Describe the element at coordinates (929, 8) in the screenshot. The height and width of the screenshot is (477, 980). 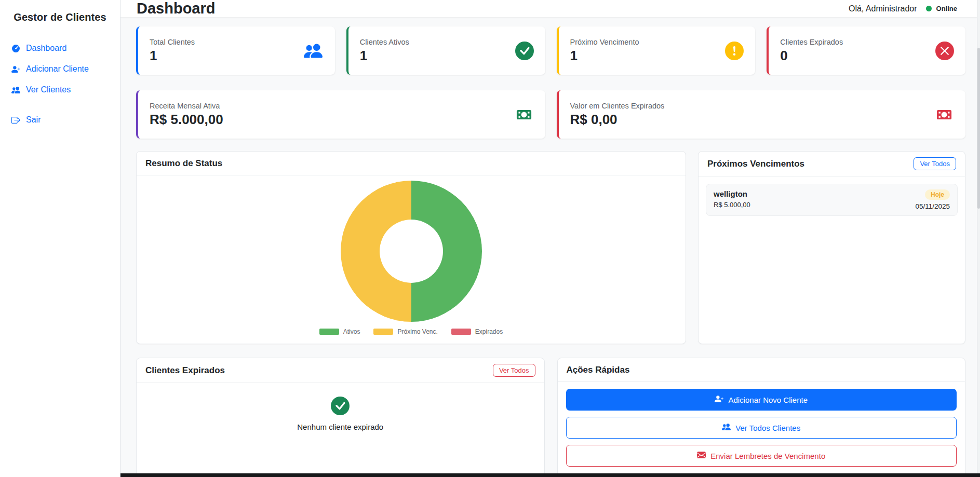
I see `online-dot` at that location.